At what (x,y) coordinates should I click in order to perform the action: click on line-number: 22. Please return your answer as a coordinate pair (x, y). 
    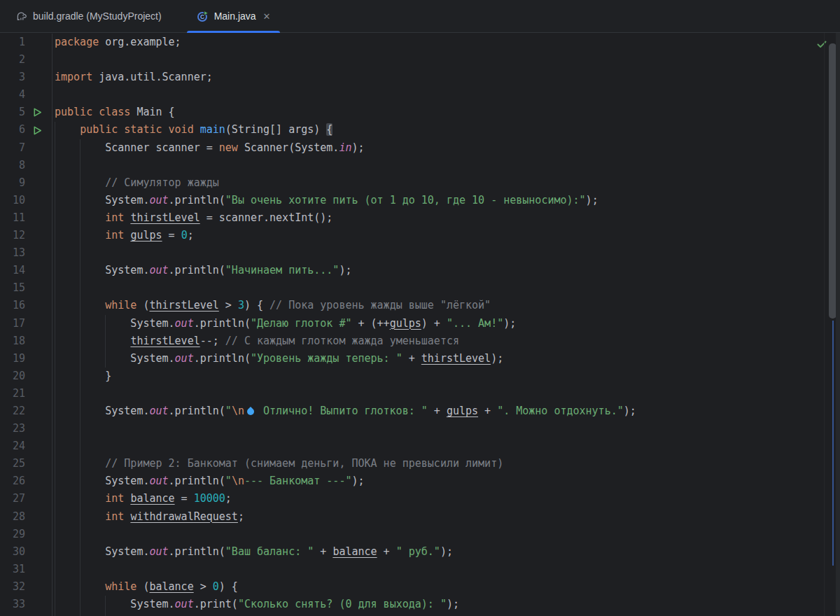
    Looking at the image, I should click on (13, 412).